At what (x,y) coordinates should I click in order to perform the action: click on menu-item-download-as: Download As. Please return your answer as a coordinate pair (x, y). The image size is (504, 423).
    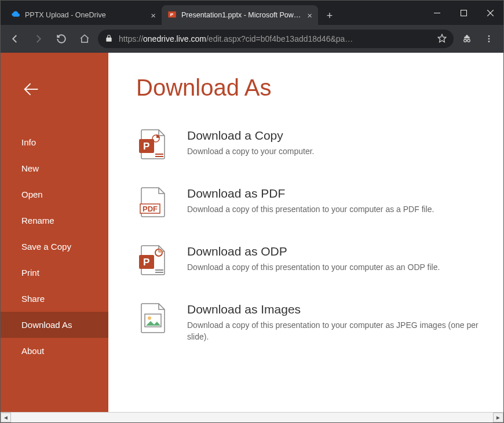
    Looking at the image, I should click on (54, 324).